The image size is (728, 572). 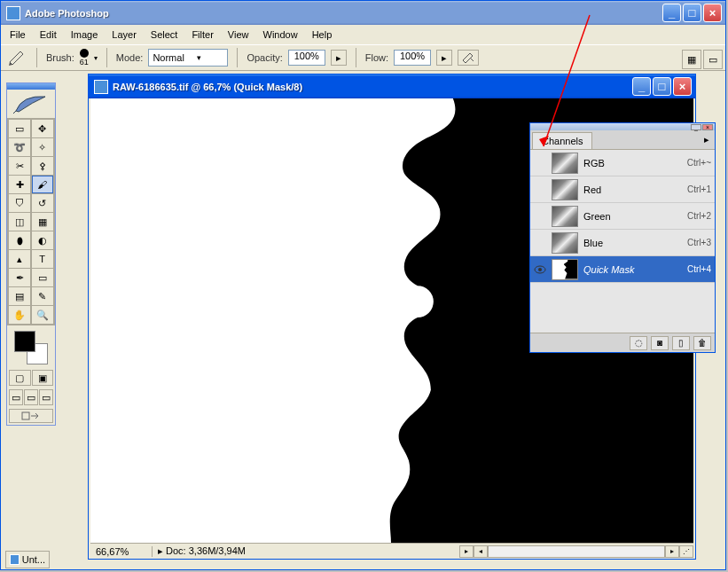 I want to click on doc-maximize-button: □, so click(x=661, y=87).